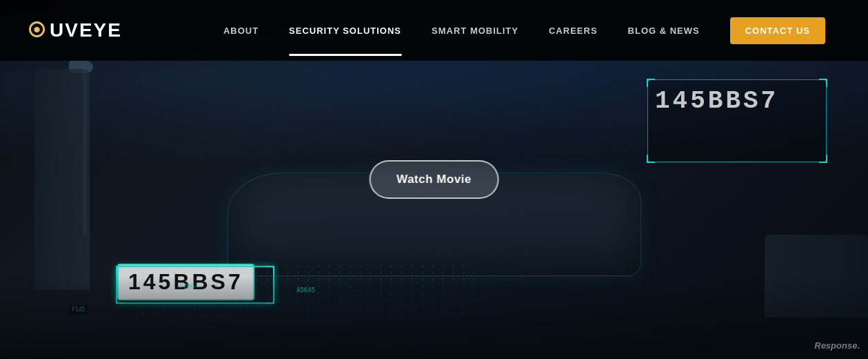 Image resolution: width=868 pixels, height=359 pixels. What do you see at coordinates (62, 180) in the screenshot?
I see `left-barrier` at bounding box center [62, 180].